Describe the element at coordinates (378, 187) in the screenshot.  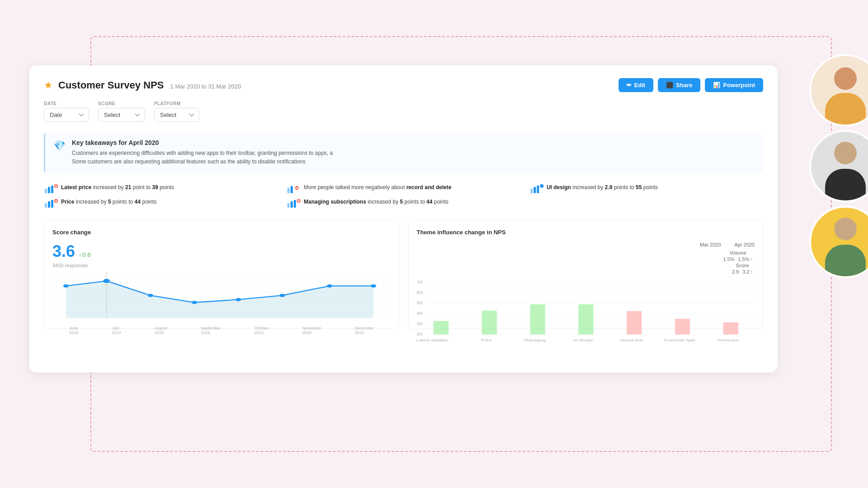
I see `insight-text-2: More people talked more negatively about…` at that location.